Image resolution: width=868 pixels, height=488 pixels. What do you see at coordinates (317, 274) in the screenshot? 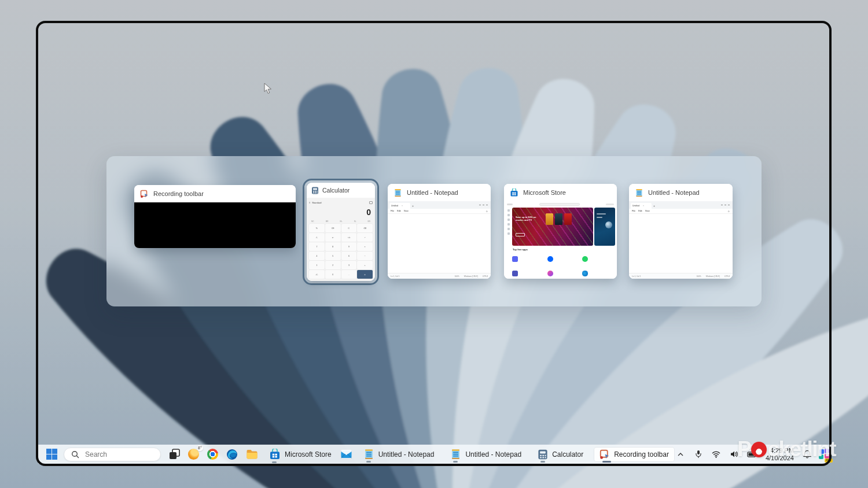
I see `calc-key: +/-` at bounding box center [317, 274].